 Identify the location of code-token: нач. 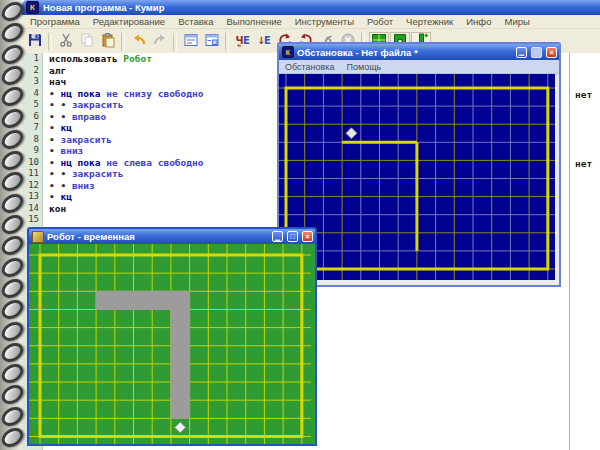
(58, 82).